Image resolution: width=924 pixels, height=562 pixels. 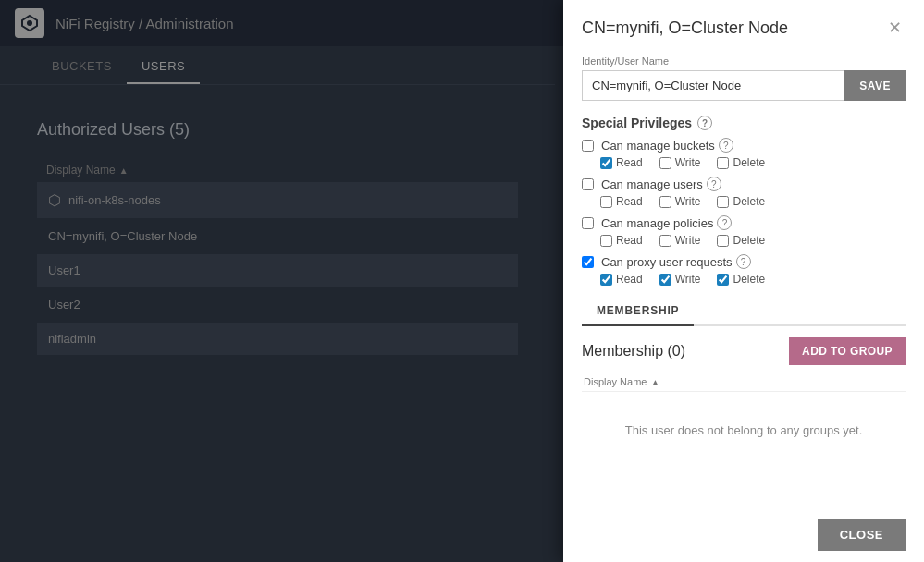 What do you see at coordinates (659, 146) in the screenshot?
I see `manage-buckets-label: Can manage buckets` at bounding box center [659, 146].